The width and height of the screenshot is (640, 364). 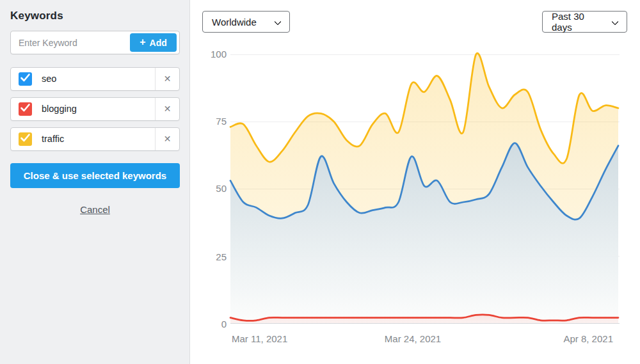 What do you see at coordinates (206, 188) in the screenshot?
I see `y-axis-tick: 50` at bounding box center [206, 188].